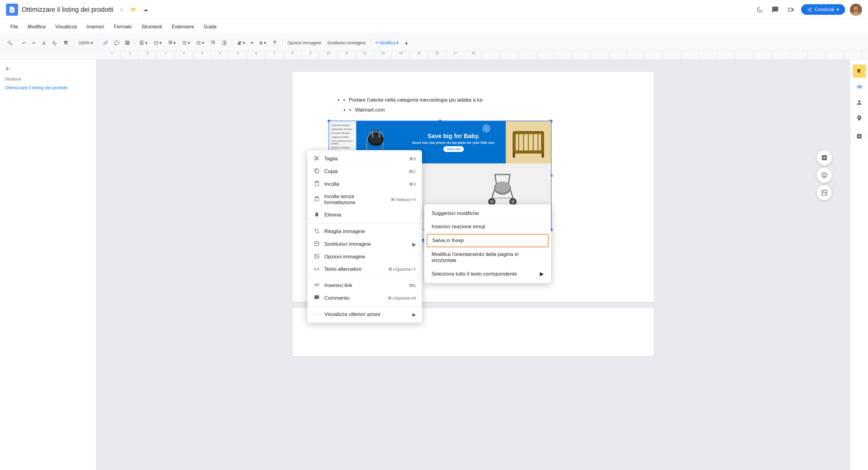 The height and width of the screenshot is (470, 868). What do you see at coordinates (454, 149) in the screenshot?
I see `walmart-shop-now-button: Shop now` at bounding box center [454, 149].